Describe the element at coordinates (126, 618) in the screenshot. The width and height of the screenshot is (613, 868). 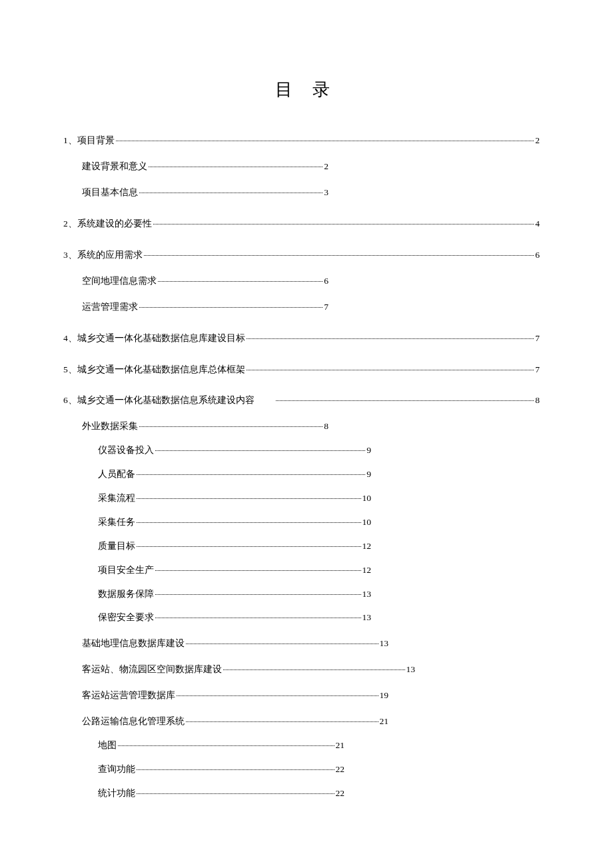
I see `toc-label: 保密安全要求` at that location.